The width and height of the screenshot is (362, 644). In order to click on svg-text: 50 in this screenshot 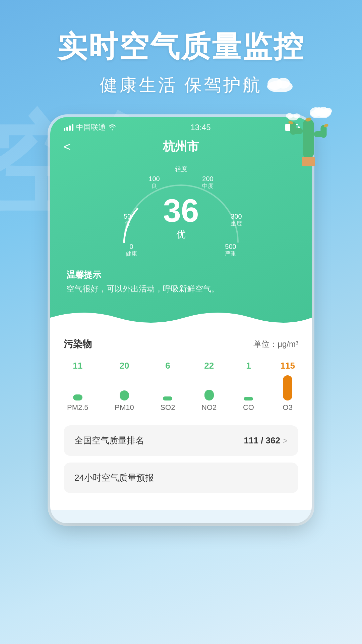, I will do `click(127, 216)`.